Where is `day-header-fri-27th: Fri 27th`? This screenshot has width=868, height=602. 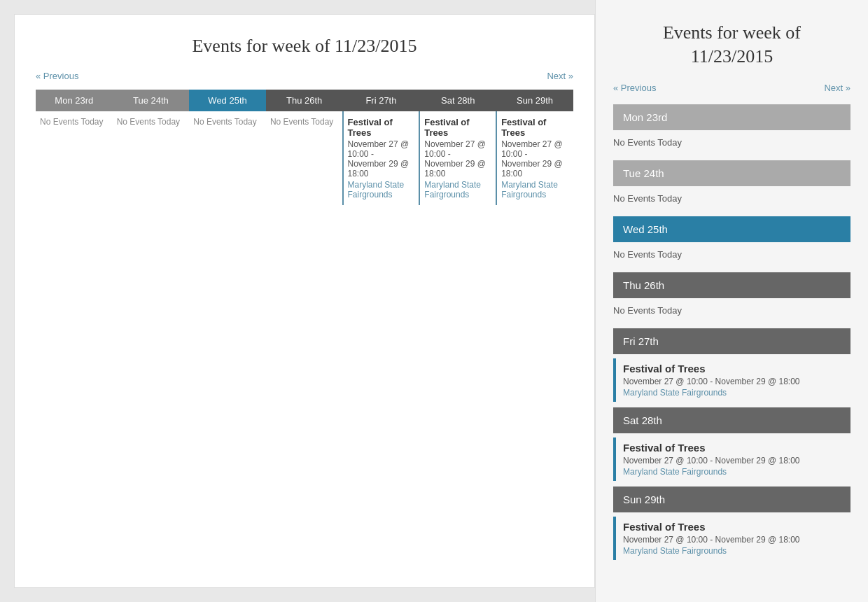
day-header-fri-27th: Fri 27th is located at coordinates (382, 101).